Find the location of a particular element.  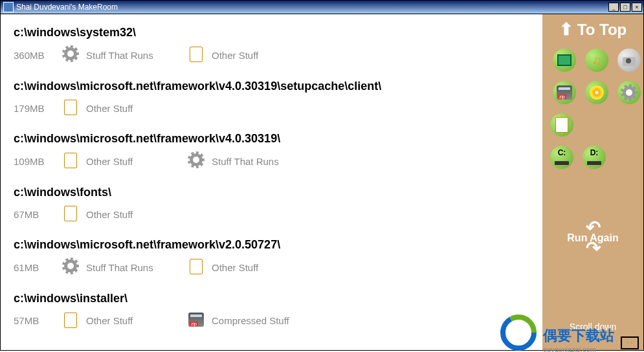

folder-size: 179MB is located at coordinates (33, 109).